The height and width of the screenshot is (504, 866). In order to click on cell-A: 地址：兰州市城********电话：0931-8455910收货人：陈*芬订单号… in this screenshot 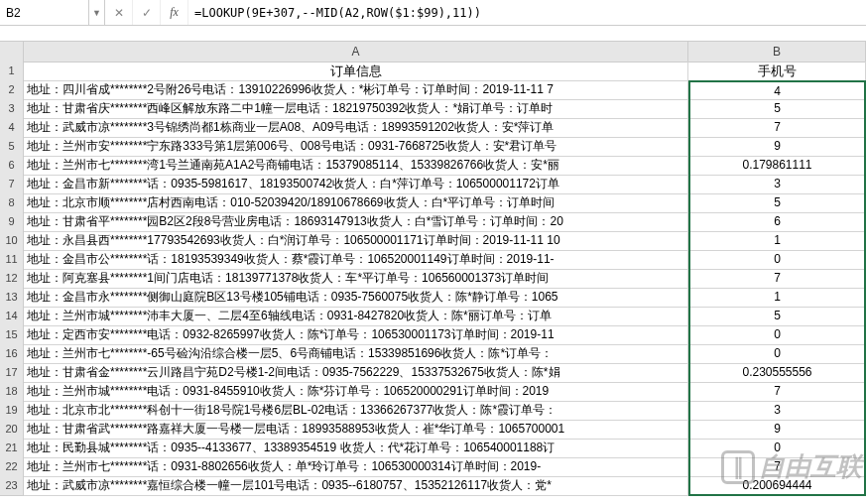, I will do `click(356, 392)`.